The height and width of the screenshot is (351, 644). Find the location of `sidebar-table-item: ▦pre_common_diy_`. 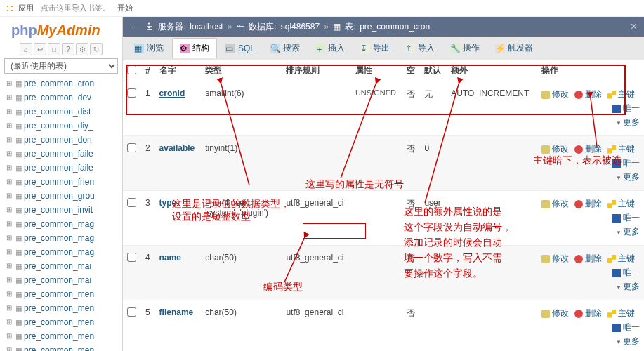

sidebar-table-item: ▦pre_common_diy_ is located at coordinates (61, 126).